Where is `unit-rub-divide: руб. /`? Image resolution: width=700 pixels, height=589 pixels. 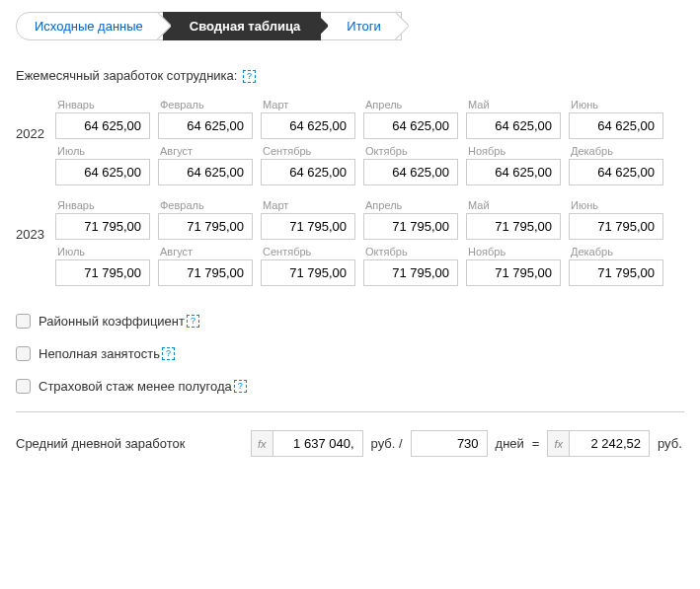 unit-rub-divide: руб. / is located at coordinates (387, 444).